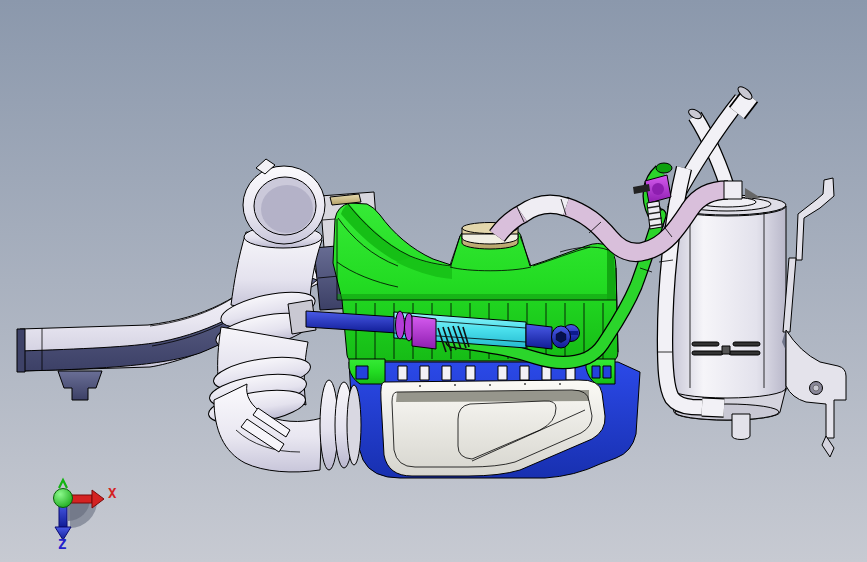 This screenshot has width=867, height=562. Describe the element at coordinates (733, 190) in the screenshot. I see `canister-inlet-port` at that location.